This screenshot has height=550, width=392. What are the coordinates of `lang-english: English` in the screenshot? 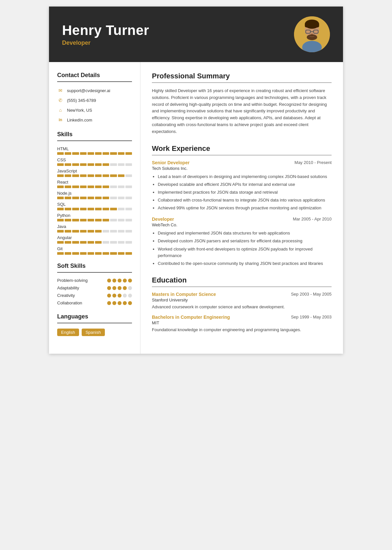 It's located at (68, 332).